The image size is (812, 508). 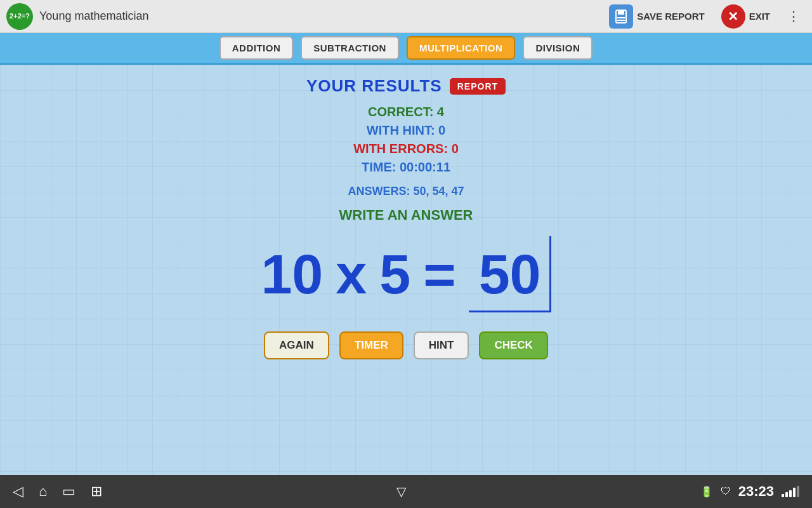 What do you see at coordinates (43, 491) in the screenshot?
I see `home-icon: ⌂` at bounding box center [43, 491].